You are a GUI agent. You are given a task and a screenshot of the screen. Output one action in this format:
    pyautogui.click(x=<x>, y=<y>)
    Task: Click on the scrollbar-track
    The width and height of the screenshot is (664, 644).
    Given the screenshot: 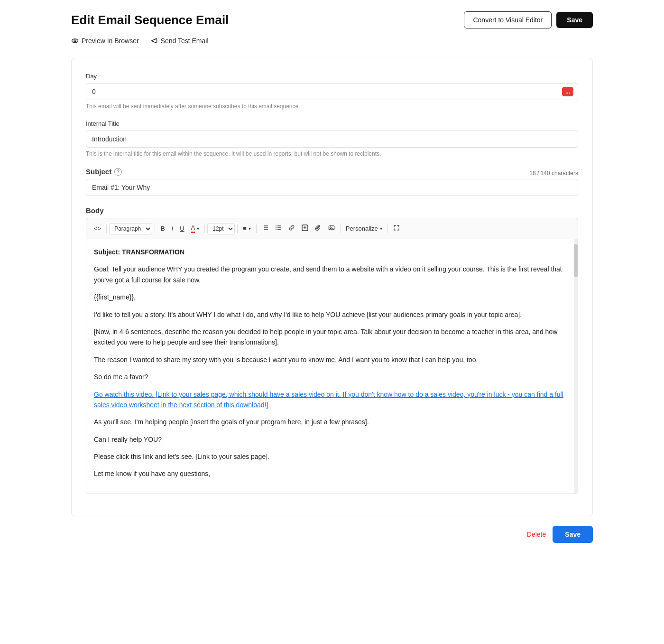 What is the action you would take?
    pyautogui.click(x=576, y=366)
    